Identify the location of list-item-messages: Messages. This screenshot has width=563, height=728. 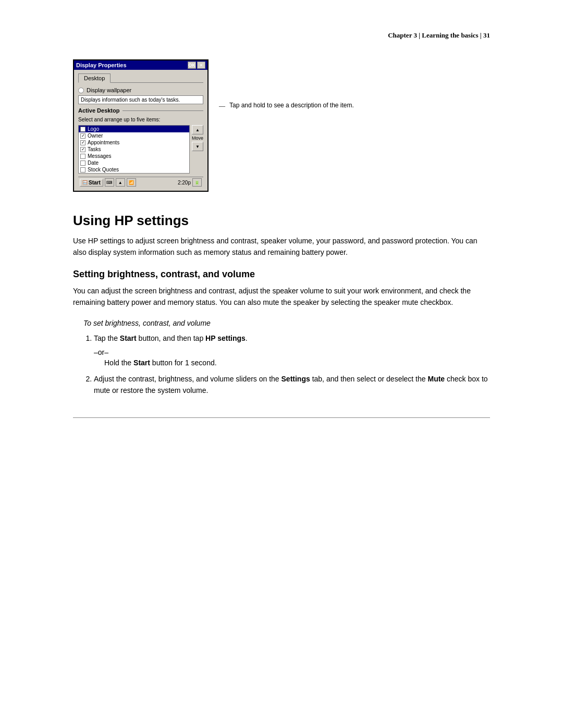
(134, 156).